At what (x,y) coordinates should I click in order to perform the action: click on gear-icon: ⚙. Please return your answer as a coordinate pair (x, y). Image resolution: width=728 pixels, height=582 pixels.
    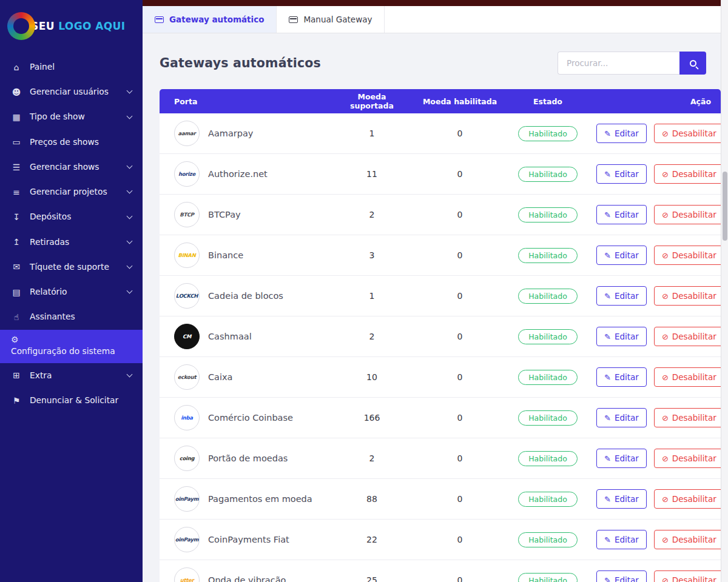
    Looking at the image, I should click on (16, 340).